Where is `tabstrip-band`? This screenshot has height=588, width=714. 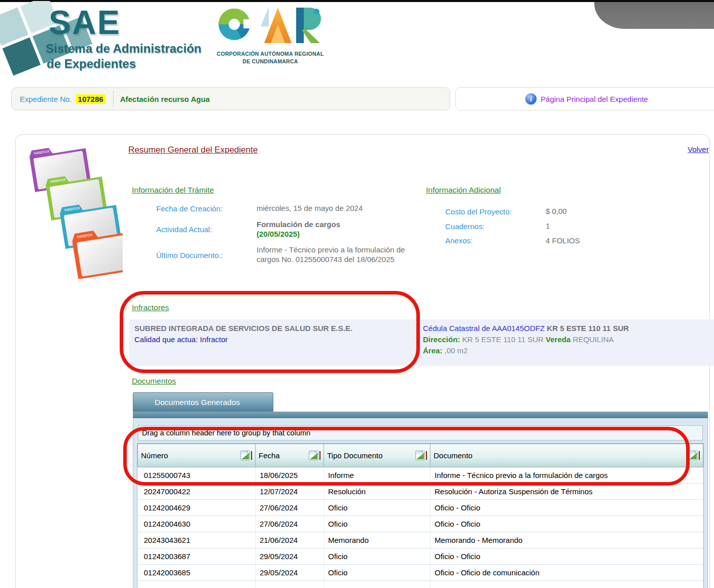 tabstrip-band is located at coordinates (420, 415).